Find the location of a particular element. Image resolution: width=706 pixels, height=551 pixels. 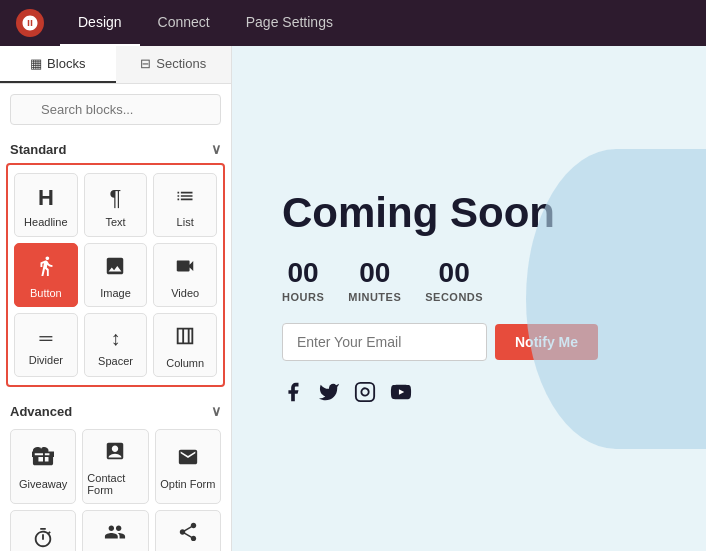

twitter-icon is located at coordinates (329, 394).